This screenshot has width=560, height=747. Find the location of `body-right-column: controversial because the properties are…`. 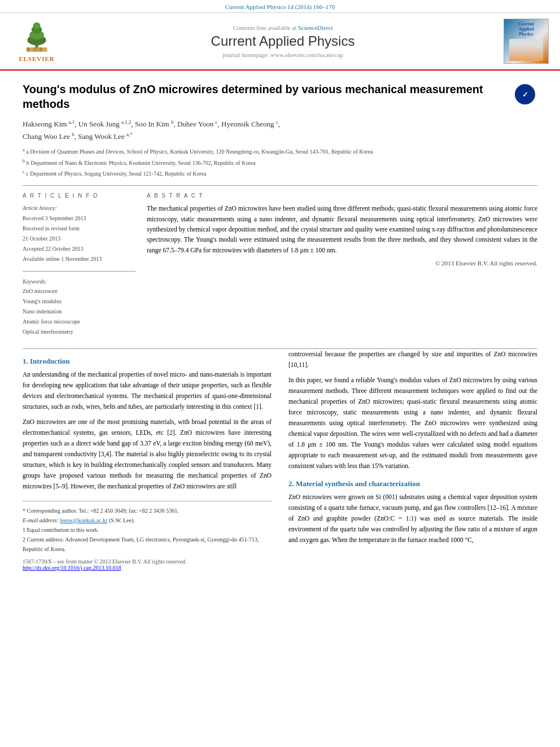

body-right-column: controversial because the properties are… is located at coordinates (413, 460).